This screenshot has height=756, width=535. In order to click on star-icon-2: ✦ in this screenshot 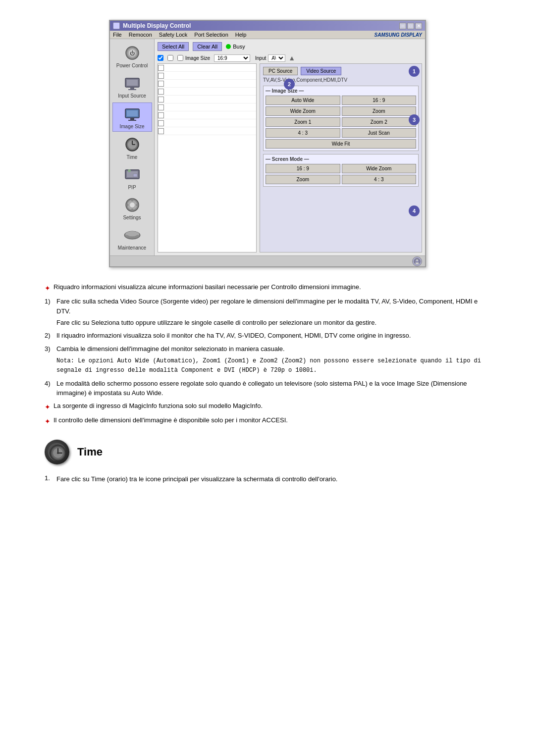, I will do `click(48, 407)`.